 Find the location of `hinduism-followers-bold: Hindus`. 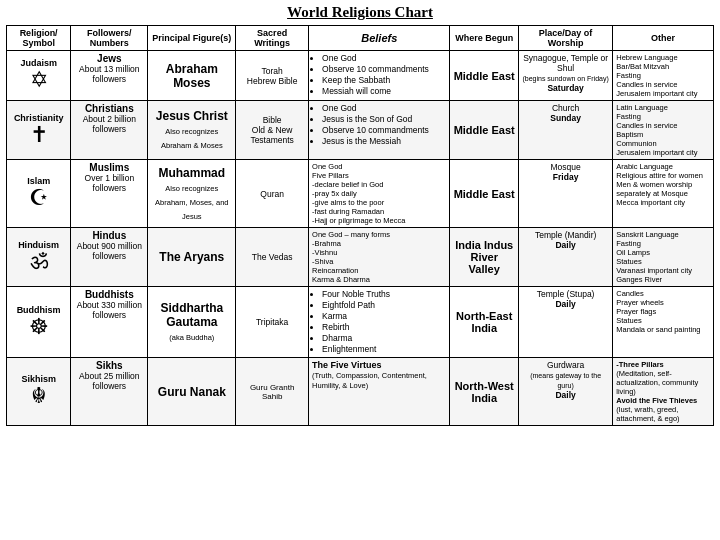

hinduism-followers-bold: Hindus is located at coordinates (109, 236).